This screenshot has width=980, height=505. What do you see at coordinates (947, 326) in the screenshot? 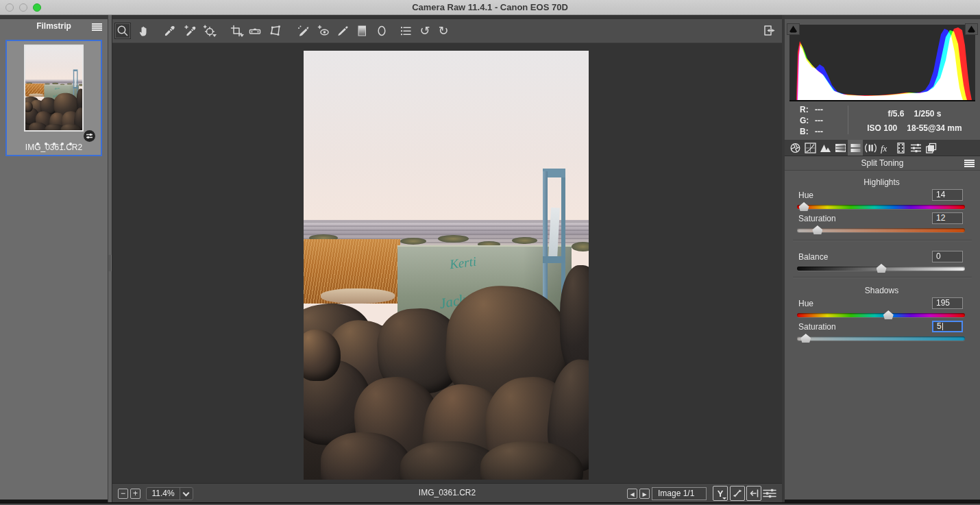
I see `shadows-saturation-input: 5` at bounding box center [947, 326].